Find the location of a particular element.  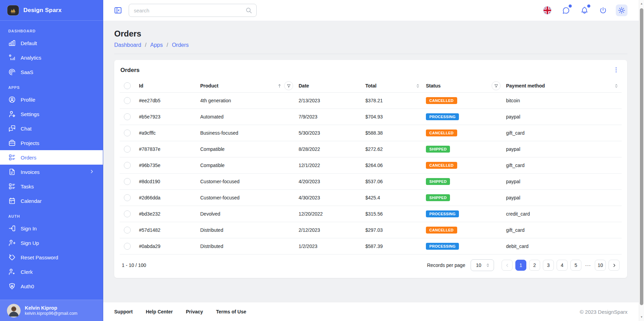

language-button is located at coordinates (547, 10).